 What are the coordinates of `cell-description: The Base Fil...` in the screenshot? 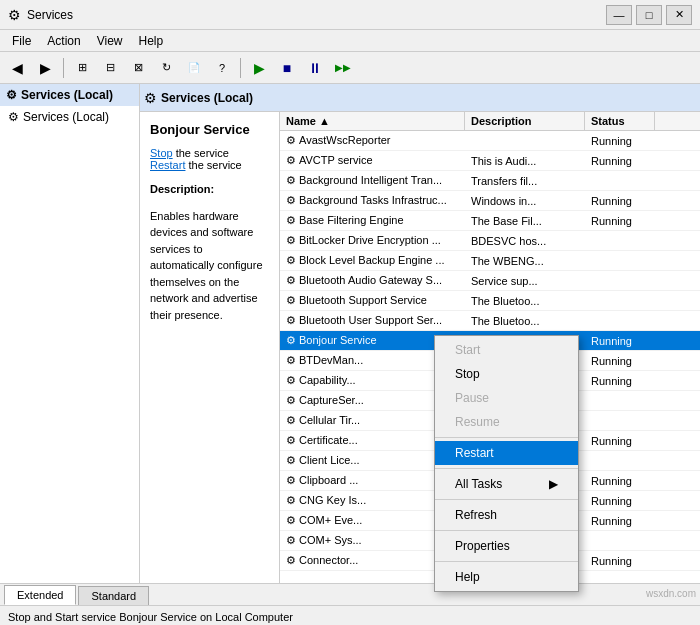 It's located at (525, 221).